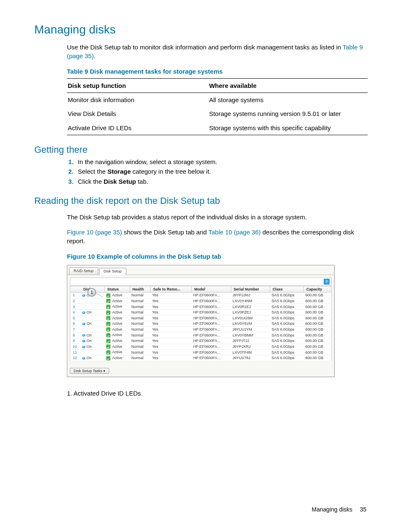 The width and height of the screenshot is (399, 532). Describe the element at coordinates (138, 85) in the screenshot. I see `table9-h1: Disk setup function` at that location.